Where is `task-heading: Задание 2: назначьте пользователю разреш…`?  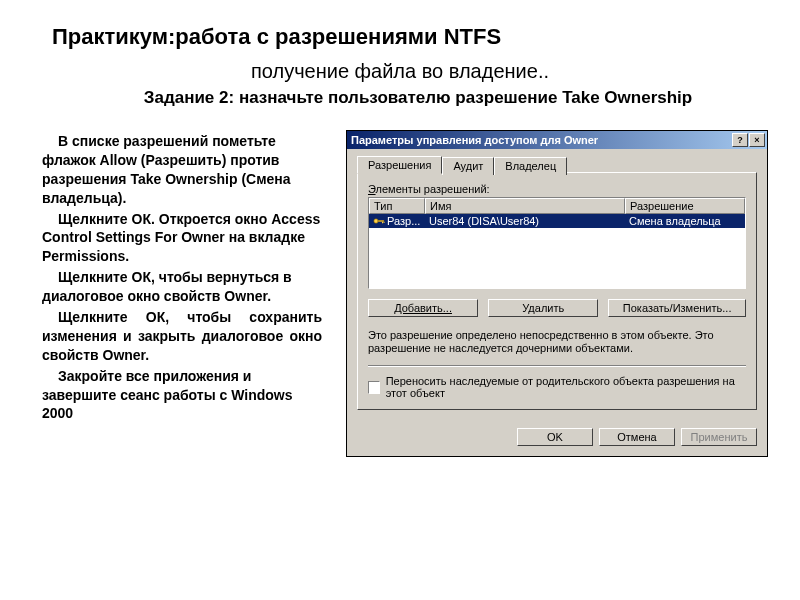
task-heading: Задание 2: назначьте пользователю разреш… is located at coordinates (418, 98).